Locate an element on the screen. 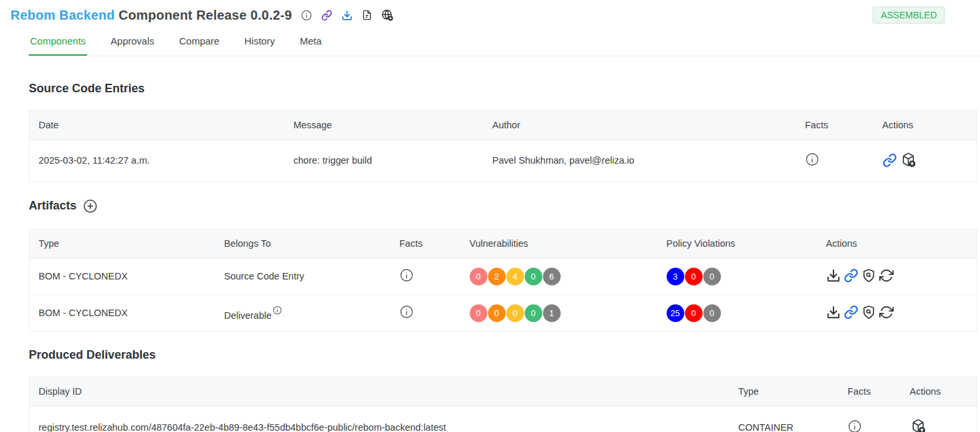 The image size is (980, 432). col-header-message: Message is located at coordinates (384, 126).